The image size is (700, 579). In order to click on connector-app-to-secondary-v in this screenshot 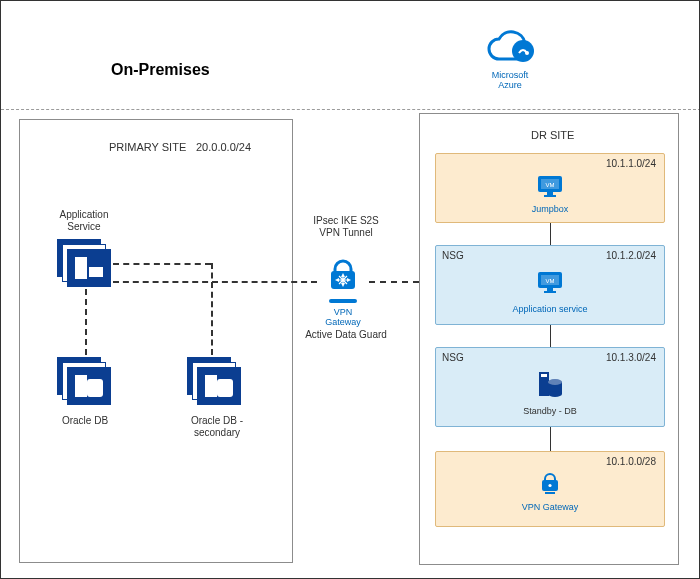, I will do `click(212, 309)`.